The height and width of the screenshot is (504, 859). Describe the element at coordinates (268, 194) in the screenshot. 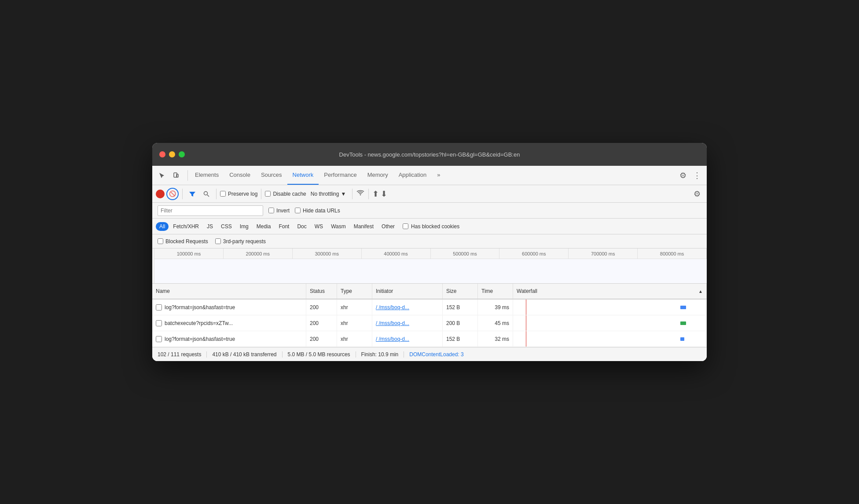

I see `disable-cache-input` at that location.